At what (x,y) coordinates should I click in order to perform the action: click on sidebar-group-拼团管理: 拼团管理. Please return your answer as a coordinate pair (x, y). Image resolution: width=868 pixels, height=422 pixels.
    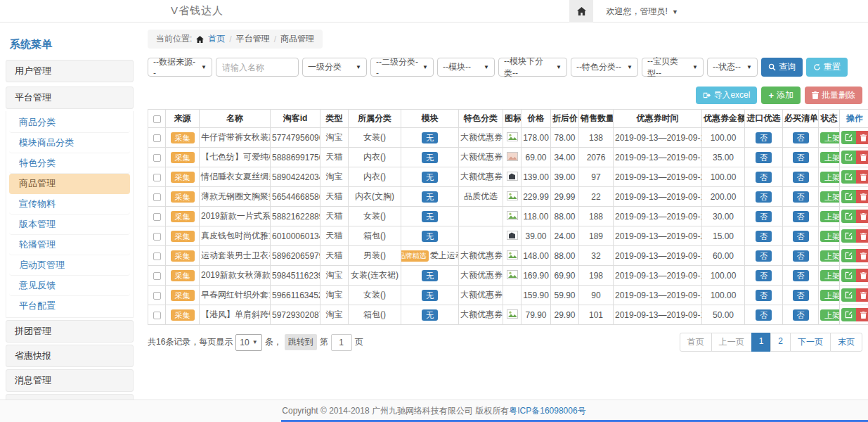
    Looking at the image, I should click on (70, 331).